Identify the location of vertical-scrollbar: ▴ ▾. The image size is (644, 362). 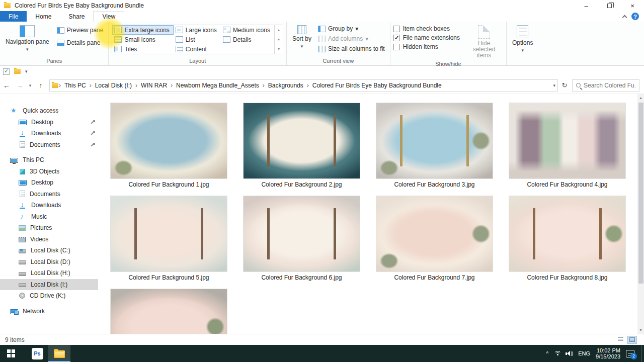
(641, 214).